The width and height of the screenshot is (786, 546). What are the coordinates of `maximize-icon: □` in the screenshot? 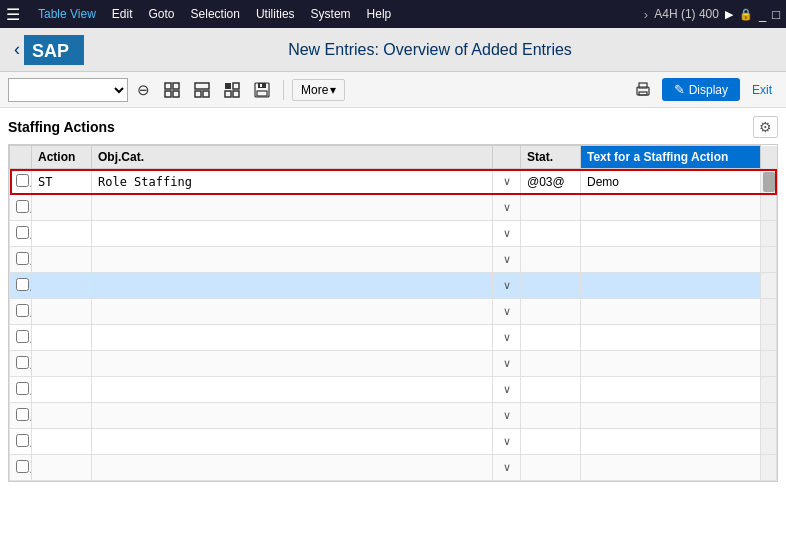 It's located at (776, 14).